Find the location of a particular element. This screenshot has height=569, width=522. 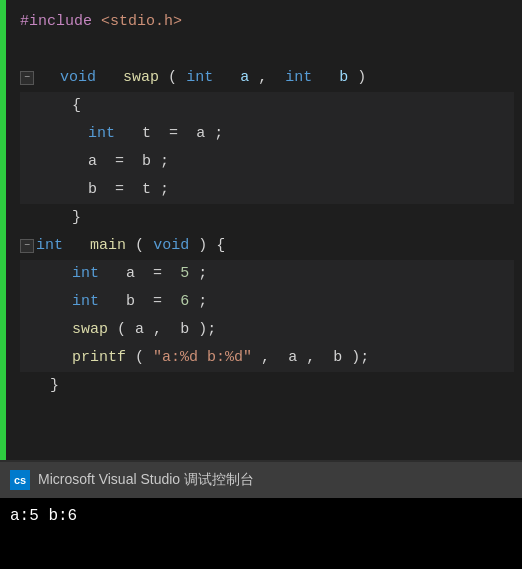

brace-close-swap: } is located at coordinates (76, 218).